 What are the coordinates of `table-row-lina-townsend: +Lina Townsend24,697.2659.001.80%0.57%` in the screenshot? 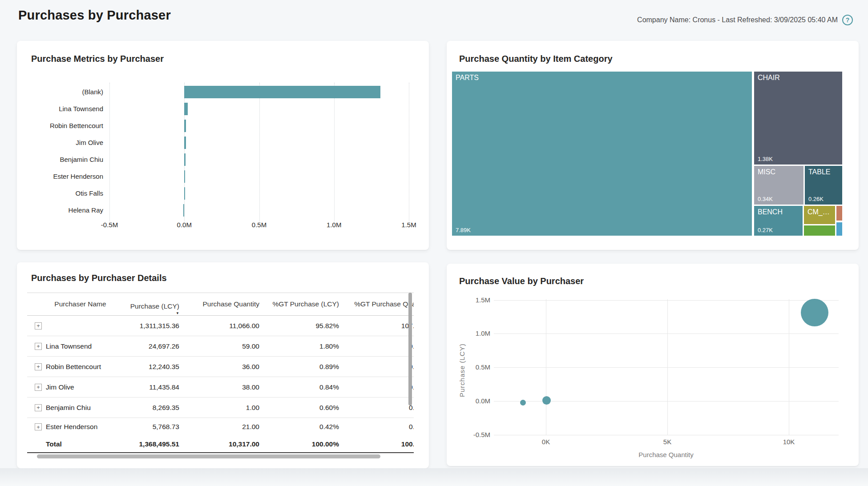 It's located at (221, 346).